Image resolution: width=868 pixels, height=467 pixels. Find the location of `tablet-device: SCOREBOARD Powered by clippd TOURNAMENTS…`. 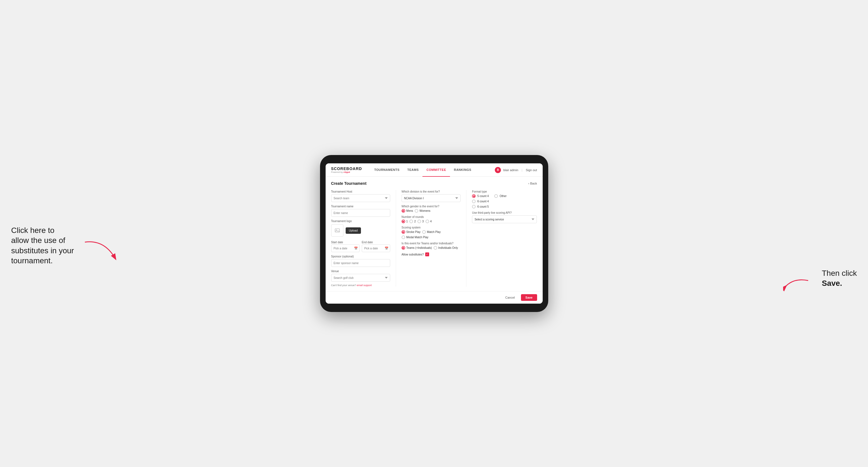

tablet-device: SCOREBOARD Powered by clippd TOURNAMENTS… is located at coordinates (434, 234).